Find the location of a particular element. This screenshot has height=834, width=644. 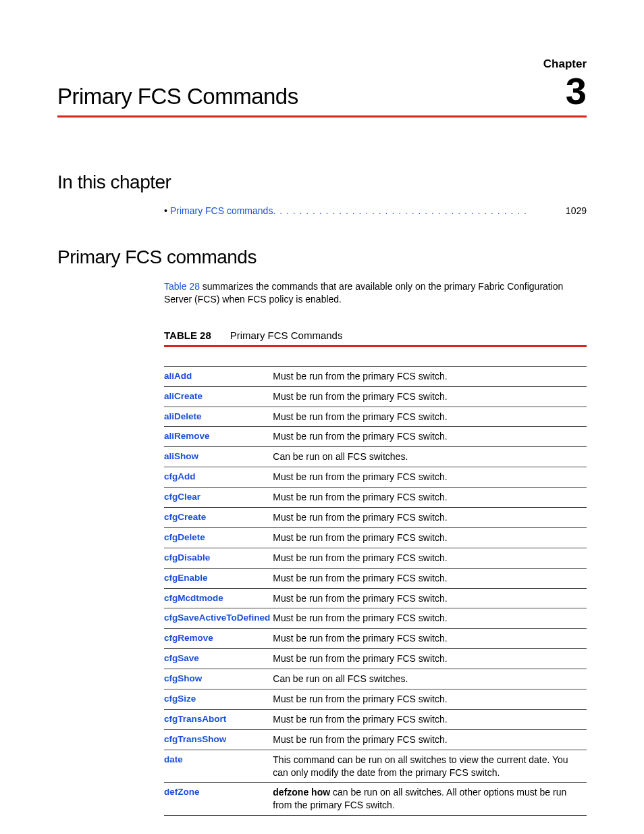

chapter-header: Primary FCS Commands 3 is located at coordinates (322, 95).